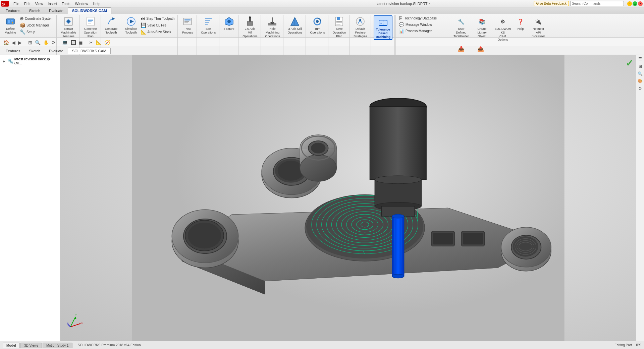 The width and height of the screenshot is (644, 349). Describe the element at coordinates (90, 11) in the screenshot. I see `tab-solidworks-cam: SOLIDWORKS CAM` at that location.